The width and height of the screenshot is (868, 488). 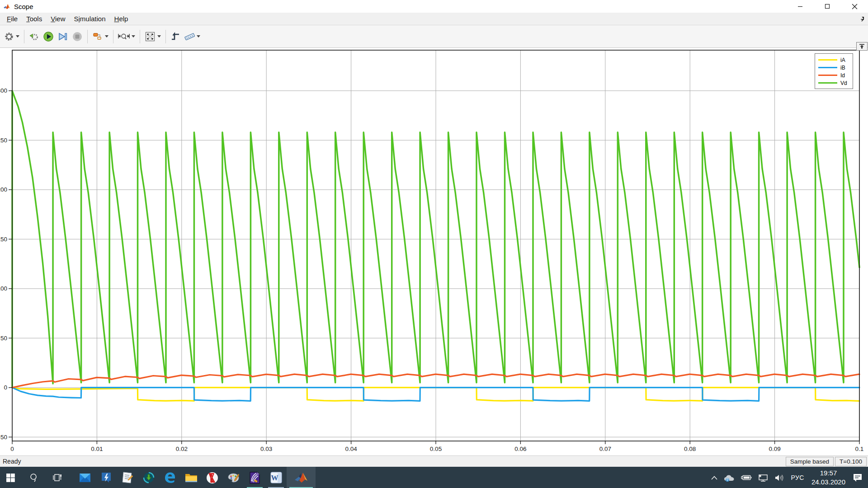 I want to click on highlight-simulink-block-button, so click(x=100, y=37).